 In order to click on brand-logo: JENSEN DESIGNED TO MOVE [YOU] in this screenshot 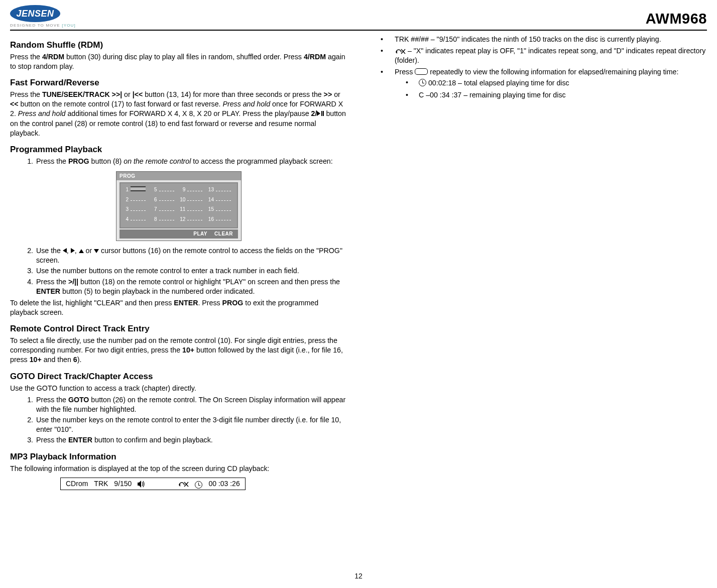, I will do `click(43, 17)`.